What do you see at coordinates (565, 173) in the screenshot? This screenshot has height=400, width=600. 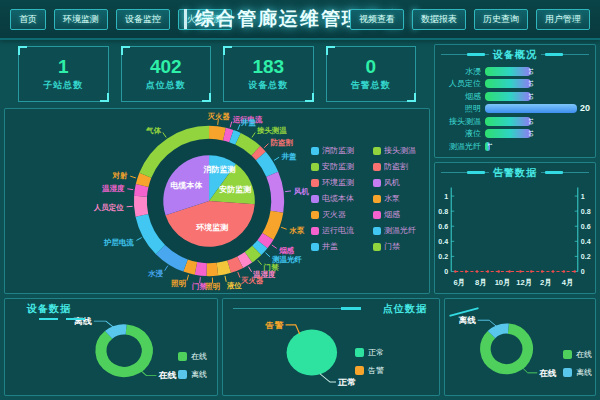 I see `header-line-right` at bounding box center [565, 173].